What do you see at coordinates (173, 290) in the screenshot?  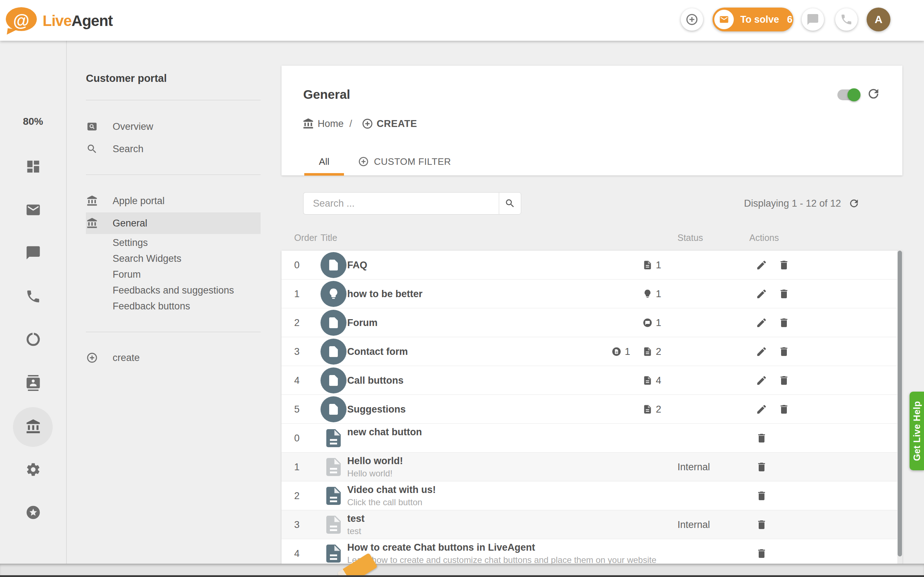 I see `sidebar-item-feedbacks: Feedbacks and suggestions` at bounding box center [173, 290].